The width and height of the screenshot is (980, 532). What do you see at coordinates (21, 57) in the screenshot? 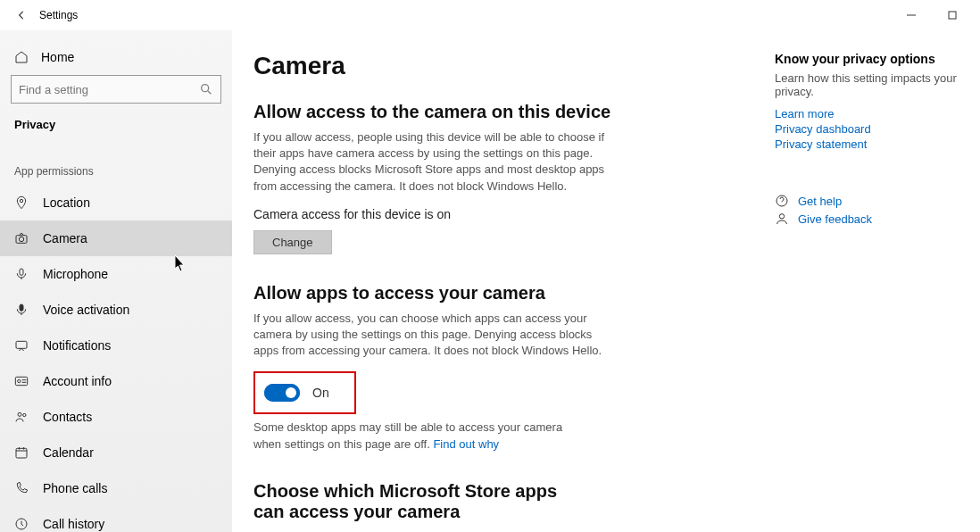
I see `home-icon` at bounding box center [21, 57].